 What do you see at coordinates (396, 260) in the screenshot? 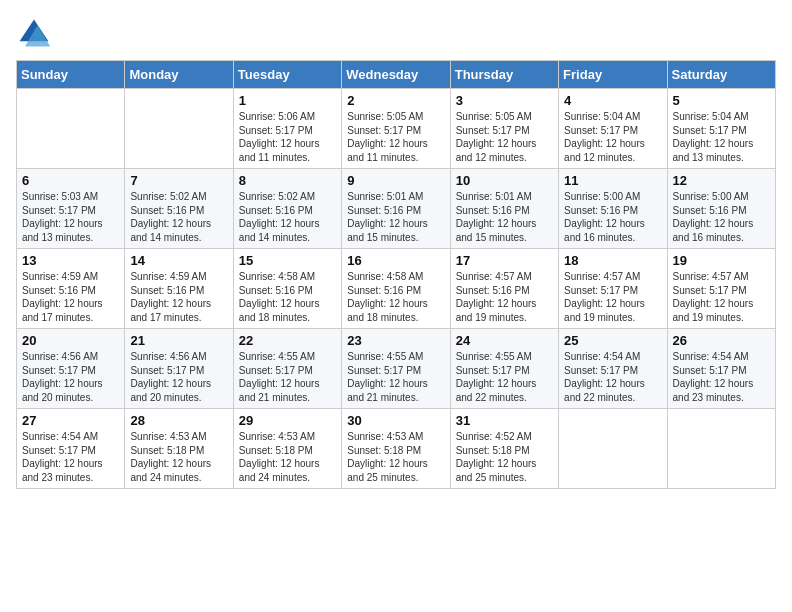
I see `day-number: 16` at bounding box center [396, 260].